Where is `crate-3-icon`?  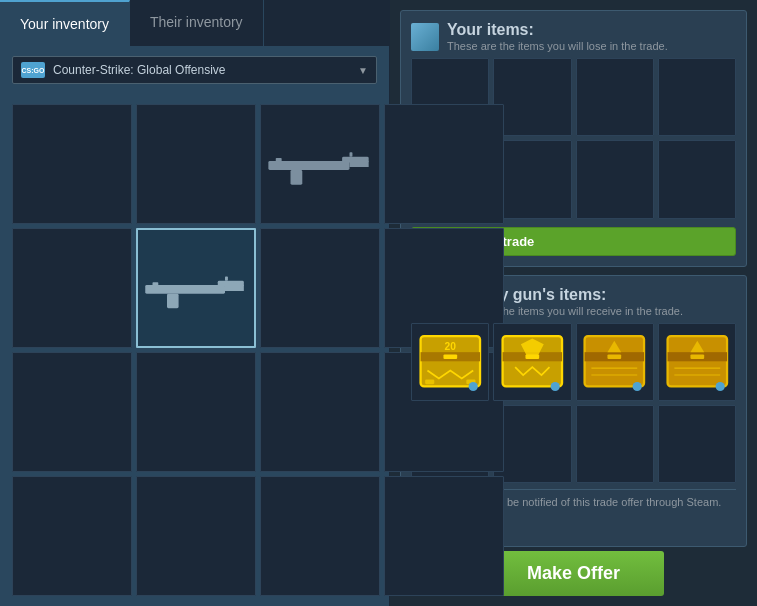 crate-3-icon is located at coordinates (614, 362).